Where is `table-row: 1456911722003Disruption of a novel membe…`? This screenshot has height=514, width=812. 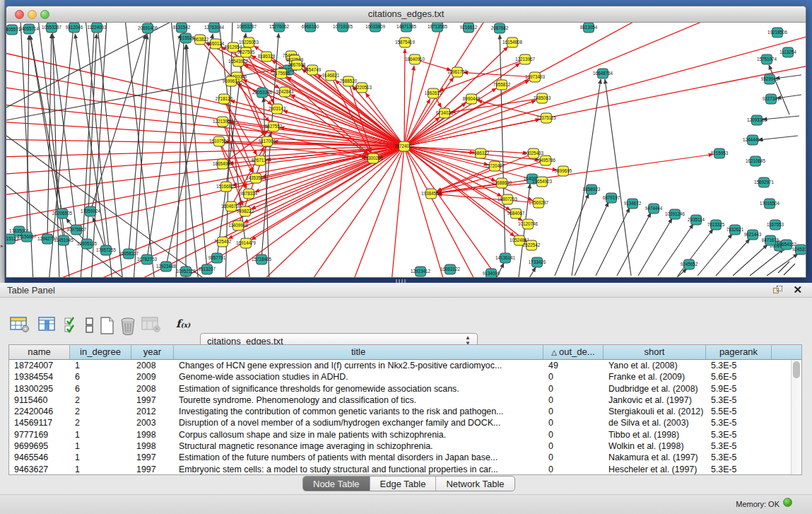 table-row: 1456911722003Disruption of a novel membe… is located at coordinates (406, 423).